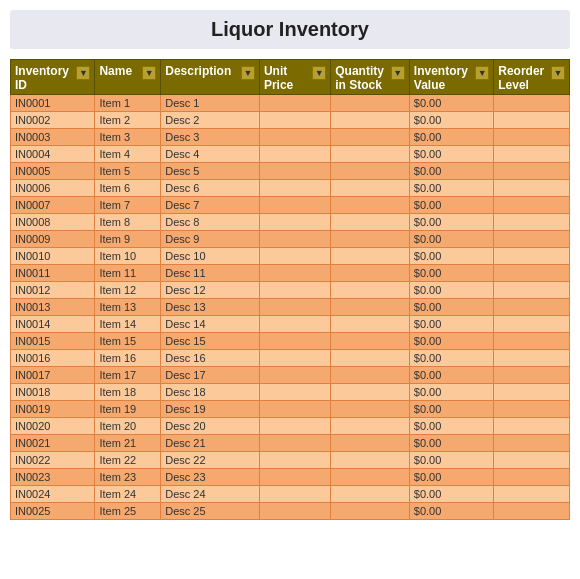 This screenshot has width=580, height=579. I want to click on cell-5-row-12: $0.00, so click(451, 308).